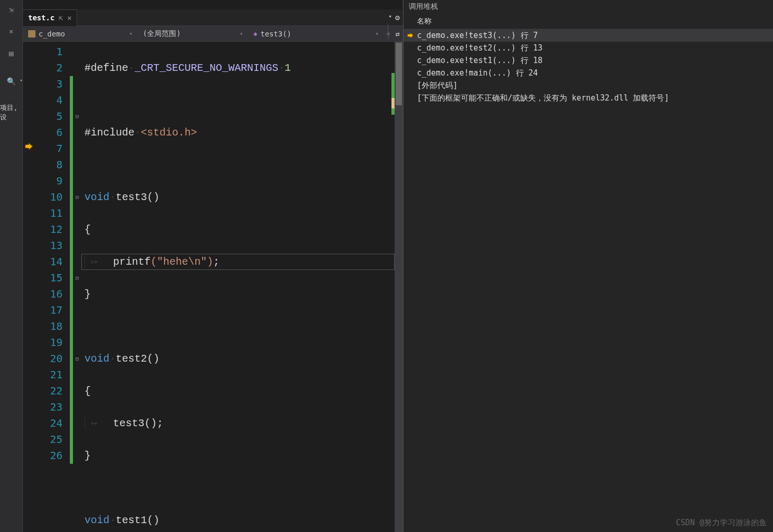 The height and width of the screenshot is (532, 773). What do you see at coordinates (588, 35) in the screenshot?
I see `callstack-row: c_demo.exe!test3(...) 行 7` at bounding box center [588, 35].